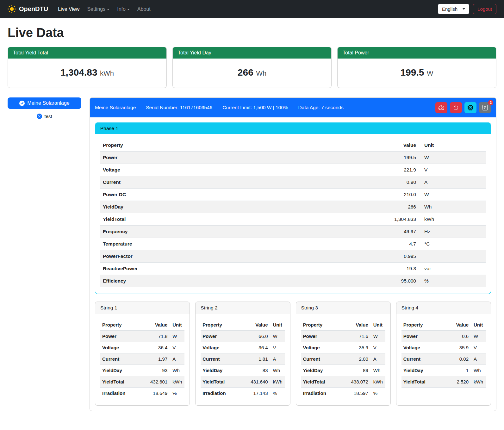 Image resolution: width=504 pixels, height=430 pixels. What do you see at coordinates (44, 103) in the screenshot?
I see `inverter-select-button-active: Meine Solaranlage` at bounding box center [44, 103].